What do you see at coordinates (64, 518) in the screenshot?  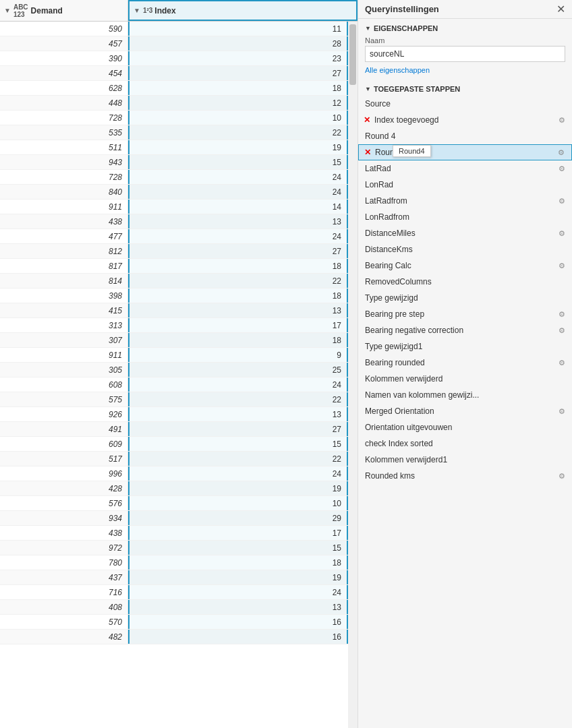 I see `demand-cell: 934` at bounding box center [64, 518].